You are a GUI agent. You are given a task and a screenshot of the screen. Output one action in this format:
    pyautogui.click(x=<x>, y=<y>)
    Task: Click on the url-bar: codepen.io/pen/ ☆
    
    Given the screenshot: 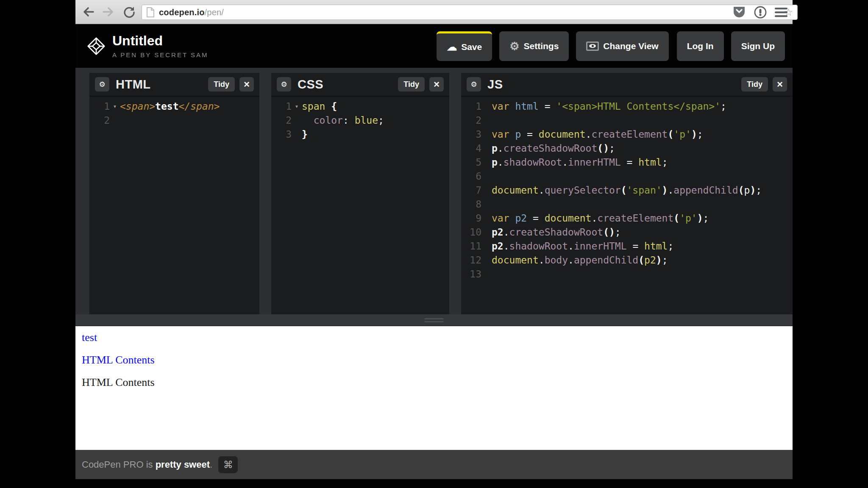 What is the action you would take?
    pyautogui.click(x=470, y=12)
    